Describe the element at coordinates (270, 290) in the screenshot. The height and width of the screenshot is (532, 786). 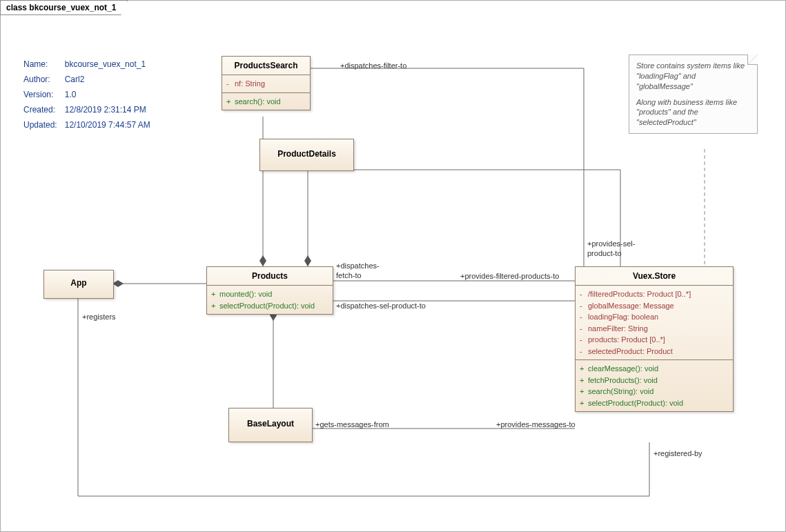
I see `class-products: Products +mounted(): void +selectProduct…` at that location.